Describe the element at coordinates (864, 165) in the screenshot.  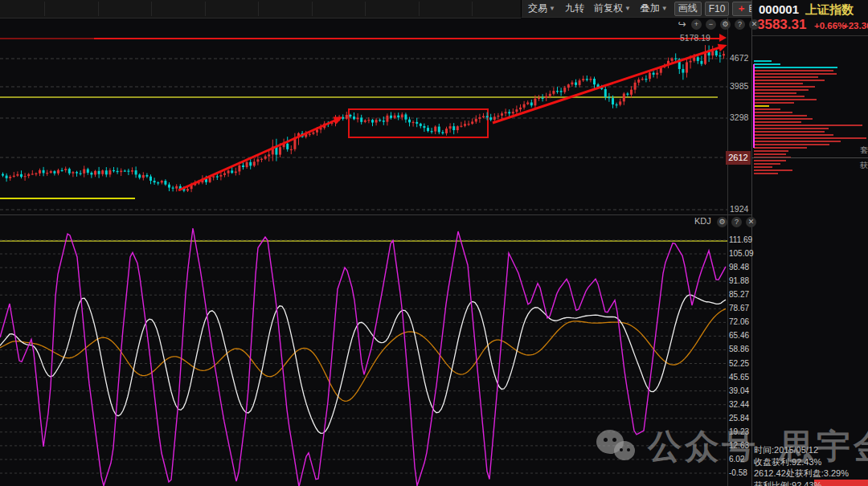
I see `chip-side-label: 获` at that location.